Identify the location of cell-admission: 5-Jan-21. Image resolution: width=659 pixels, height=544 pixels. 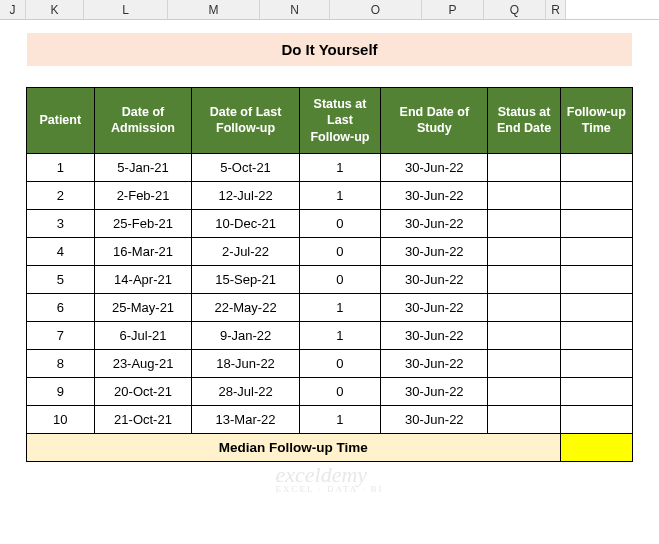
(143, 167).